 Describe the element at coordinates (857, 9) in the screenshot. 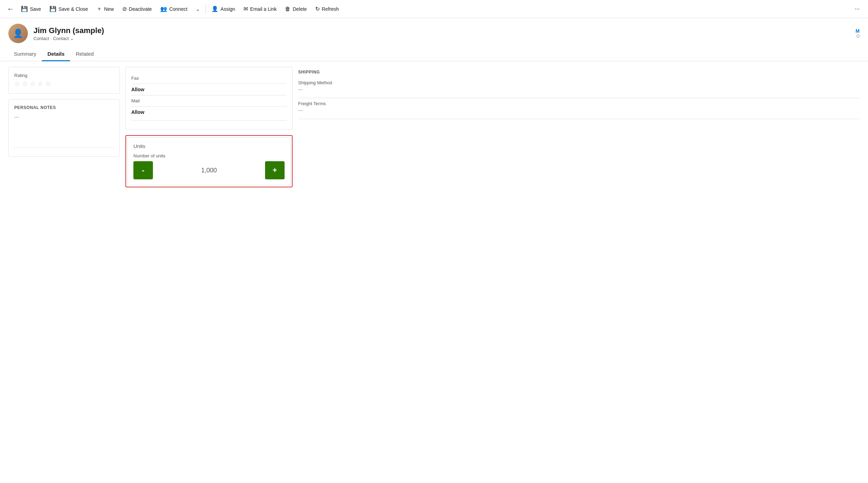

I see `more-button: ⋯` at that location.